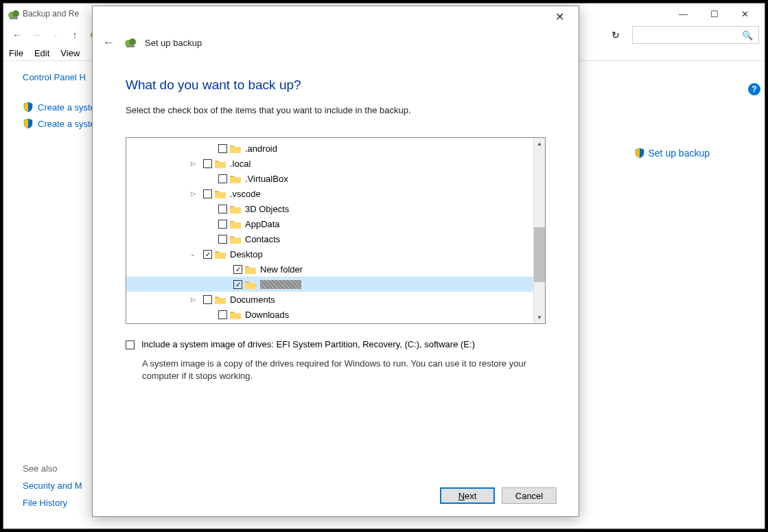  What do you see at coordinates (16, 54) in the screenshot?
I see `menu-file: File` at bounding box center [16, 54].